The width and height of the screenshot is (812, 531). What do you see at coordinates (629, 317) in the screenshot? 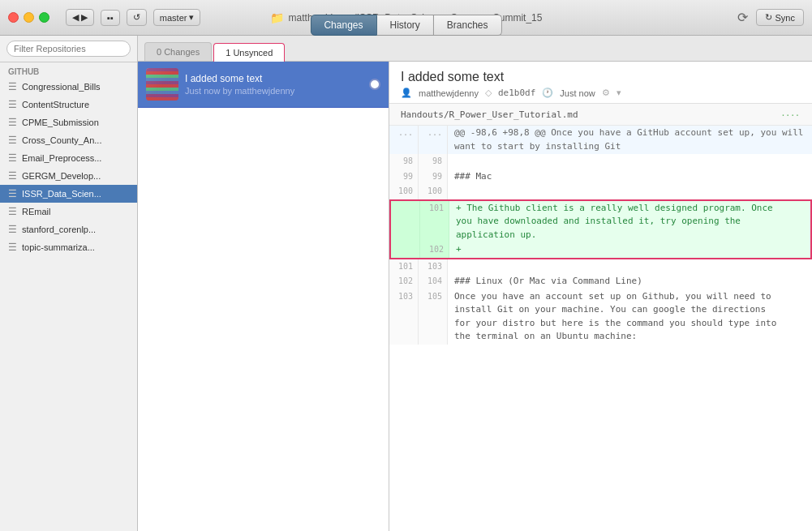
I see `line-code: Once you have an account set up on Githu…` at bounding box center [629, 317].